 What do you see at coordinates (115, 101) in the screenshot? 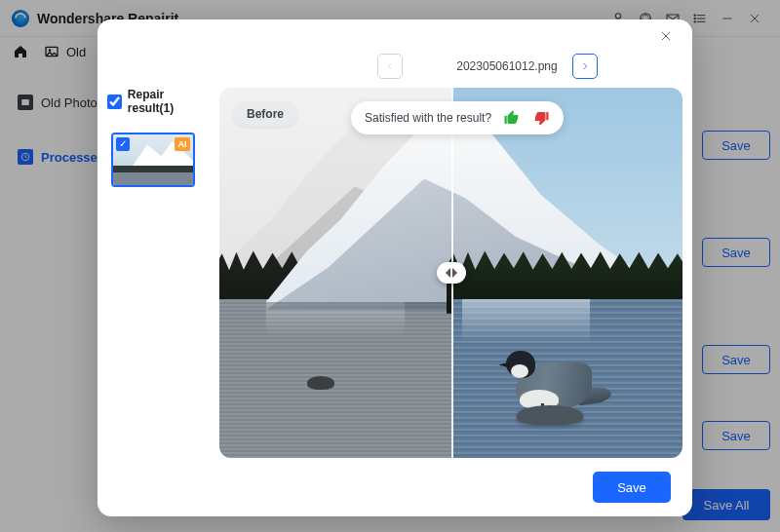
I see `repair-result-checkbox` at bounding box center [115, 101].